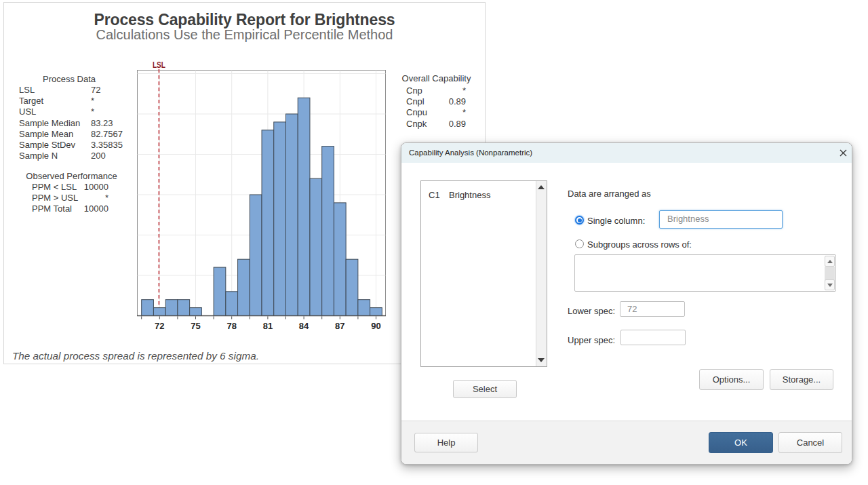 The height and width of the screenshot is (485, 868). Describe the element at coordinates (195, 326) in the screenshot. I see `svg-text: 75` at that location.